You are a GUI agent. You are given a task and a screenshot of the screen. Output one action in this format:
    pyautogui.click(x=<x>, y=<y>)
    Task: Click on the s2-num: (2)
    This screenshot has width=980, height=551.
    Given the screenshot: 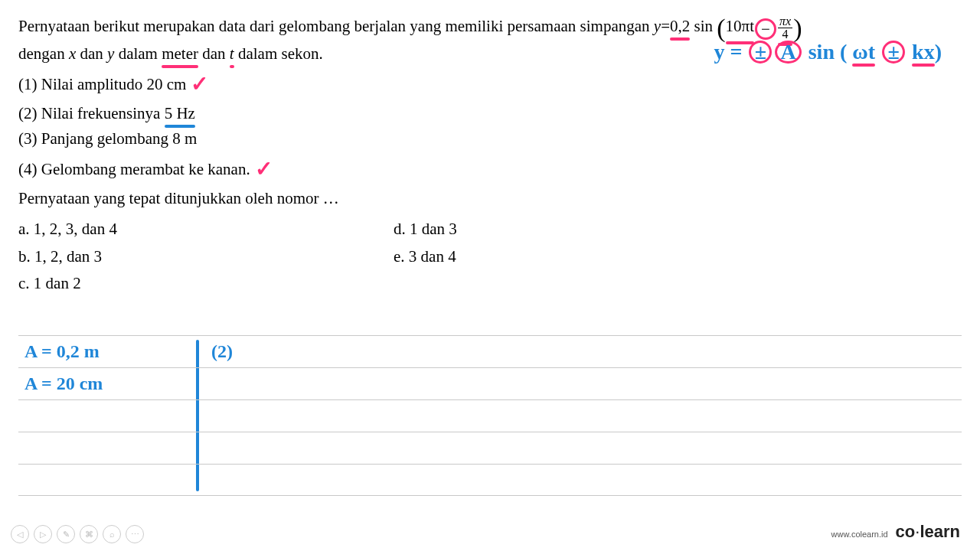 What is the action you would take?
    pyautogui.click(x=30, y=113)
    